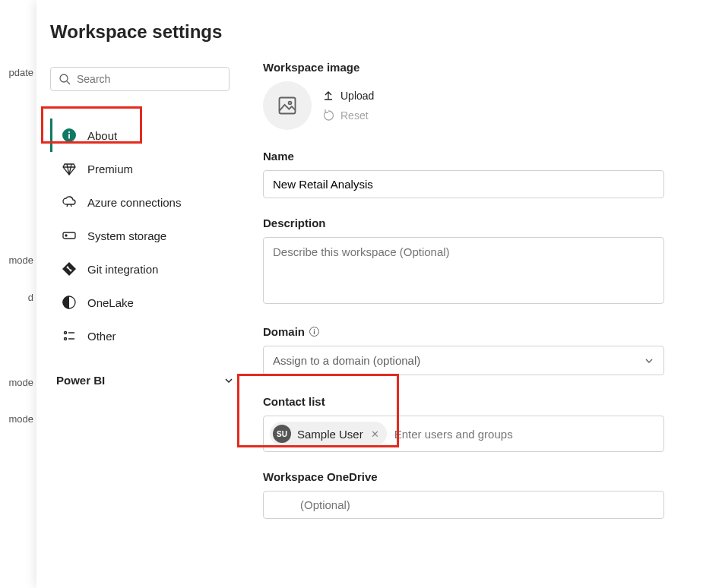 This screenshot has height=588, width=722. Describe the element at coordinates (287, 106) in the screenshot. I see `workspace-image-placeholder` at that location.